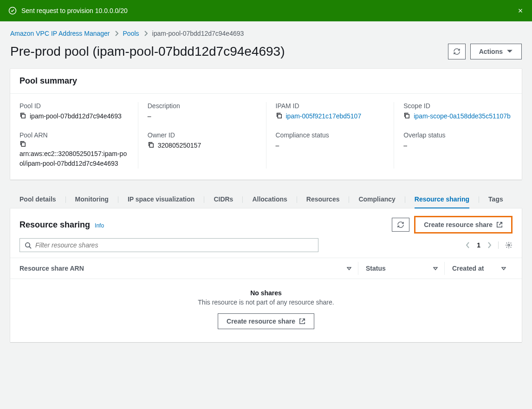  Describe the element at coordinates (442, 200) in the screenshot. I see `tab-resource-sharing: Resource sharing` at that location.